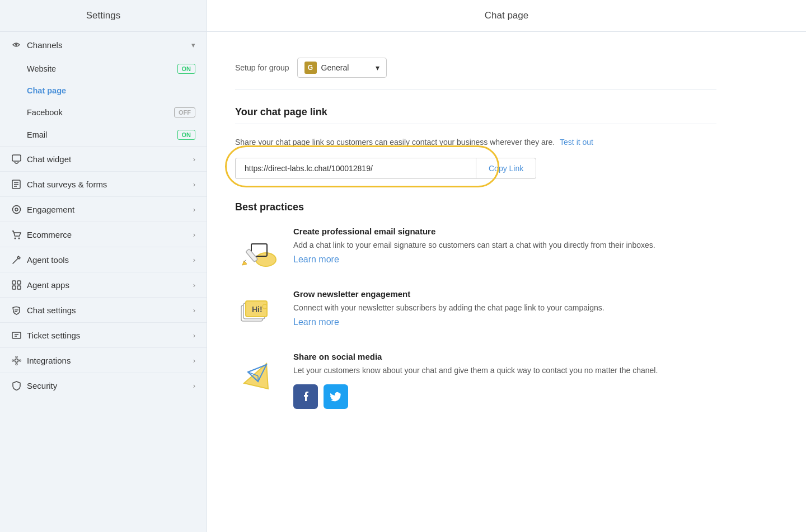 The height and width of the screenshot is (532, 806). What do you see at coordinates (48, 285) in the screenshot?
I see `agent-apps-label: Agent apps` at bounding box center [48, 285].